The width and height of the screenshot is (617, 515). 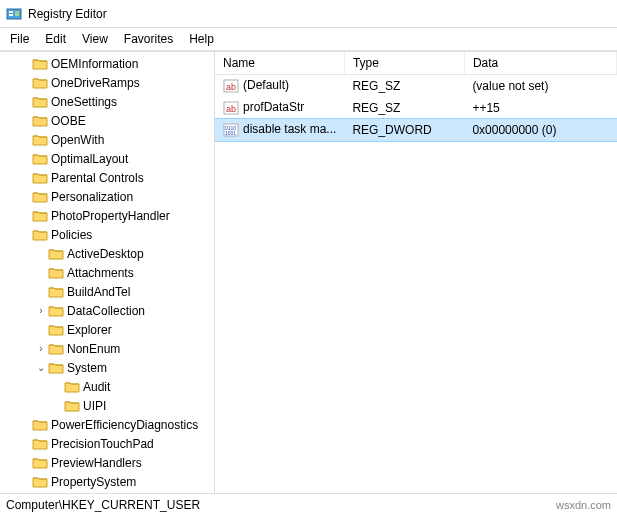 I want to click on tree-item-explorer: Explorer, so click(x=108, y=330).